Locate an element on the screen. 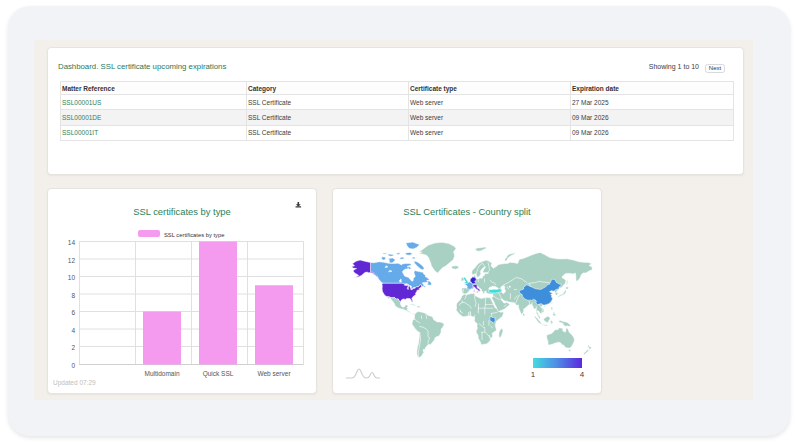  svg-text: 0 is located at coordinates (73, 366).